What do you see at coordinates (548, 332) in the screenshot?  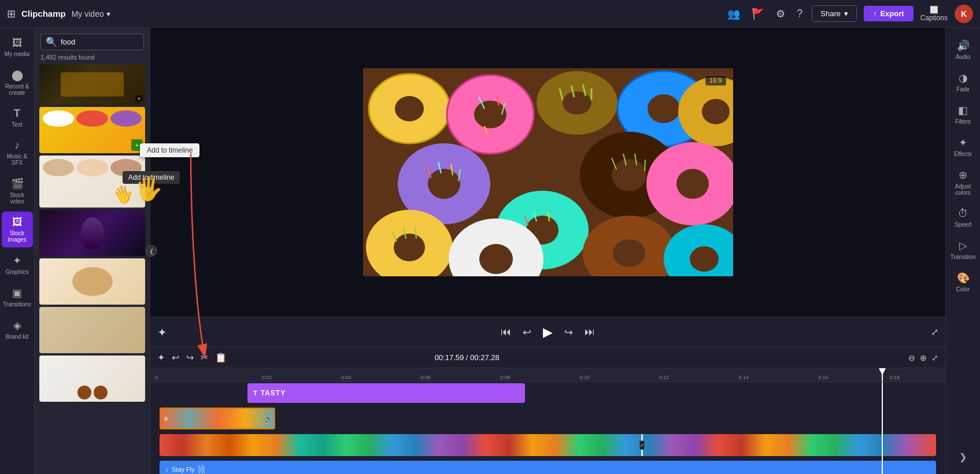 I see `play-button: ▶` at bounding box center [548, 332].